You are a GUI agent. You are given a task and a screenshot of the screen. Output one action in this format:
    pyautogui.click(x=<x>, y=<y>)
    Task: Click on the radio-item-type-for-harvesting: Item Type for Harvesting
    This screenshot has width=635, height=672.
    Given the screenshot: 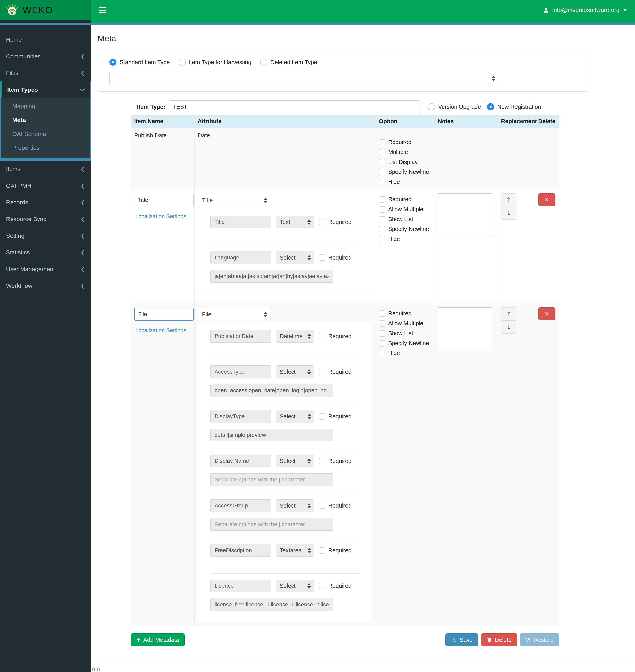 What is the action you would take?
    pyautogui.click(x=215, y=62)
    